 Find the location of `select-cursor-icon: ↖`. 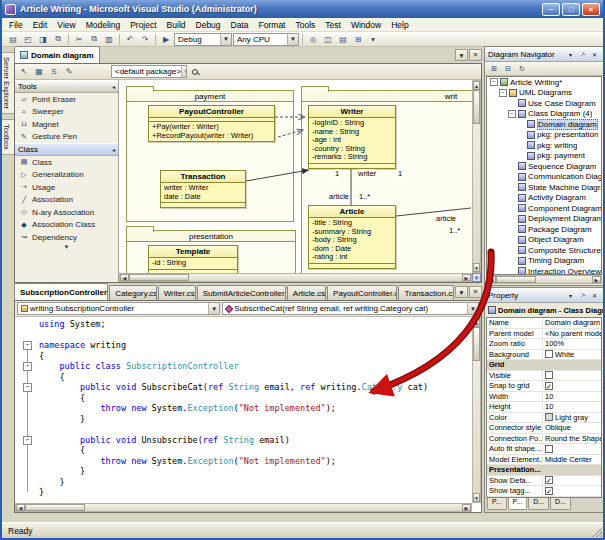

select-cursor-icon: ↖ is located at coordinates (24, 72).